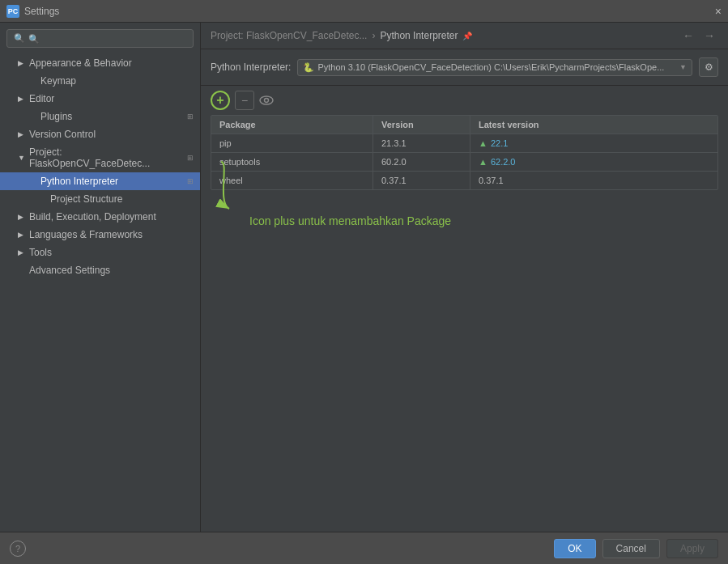 The height and width of the screenshot is (564, 728). Describe the element at coordinates (467, 36) in the screenshot. I see `pin-icon: 📌` at that location.